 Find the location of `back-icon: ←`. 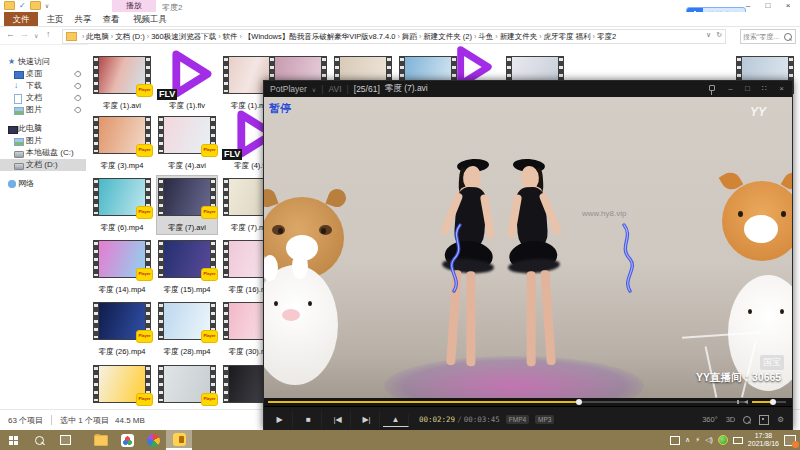

back-icon: ← is located at coordinates (10, 34).